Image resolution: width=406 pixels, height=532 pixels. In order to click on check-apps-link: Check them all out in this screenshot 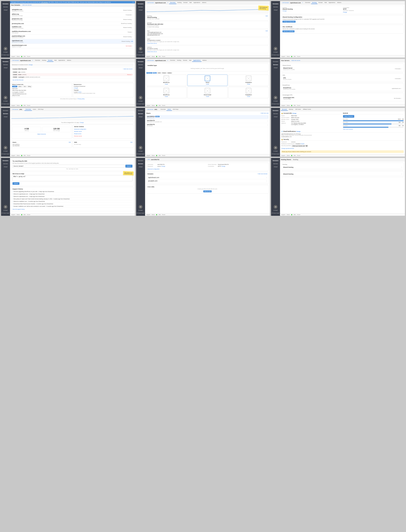, I will do `click(152, 44)`.